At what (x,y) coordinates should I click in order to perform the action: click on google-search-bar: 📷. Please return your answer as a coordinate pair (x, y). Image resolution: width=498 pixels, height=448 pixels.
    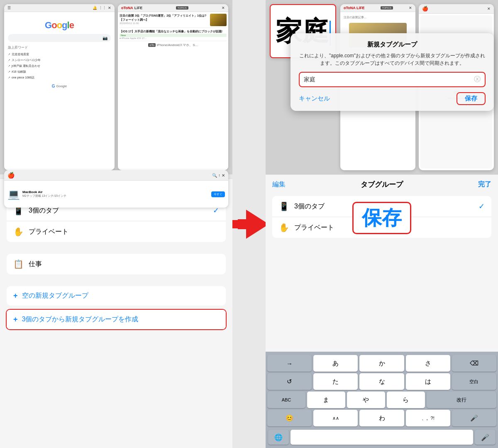
    Looking at the image, I should click on (59, 38).